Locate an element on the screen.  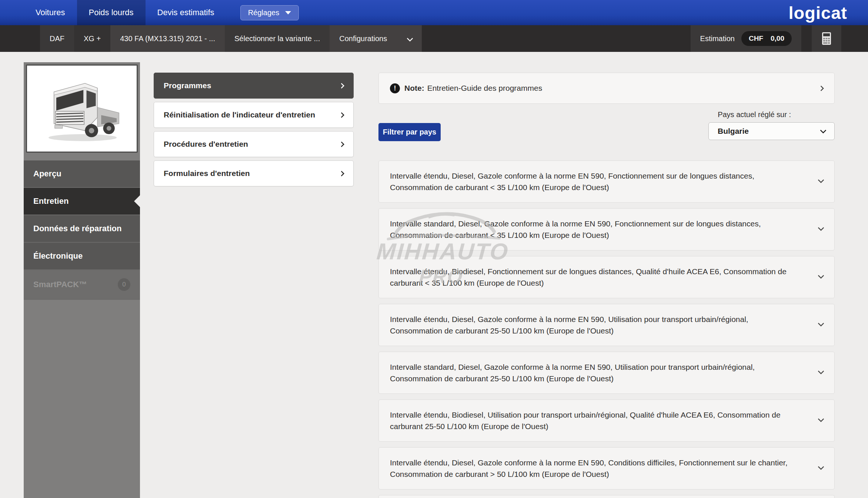
settings-button: Réglages is located at coordinates (270, 13).